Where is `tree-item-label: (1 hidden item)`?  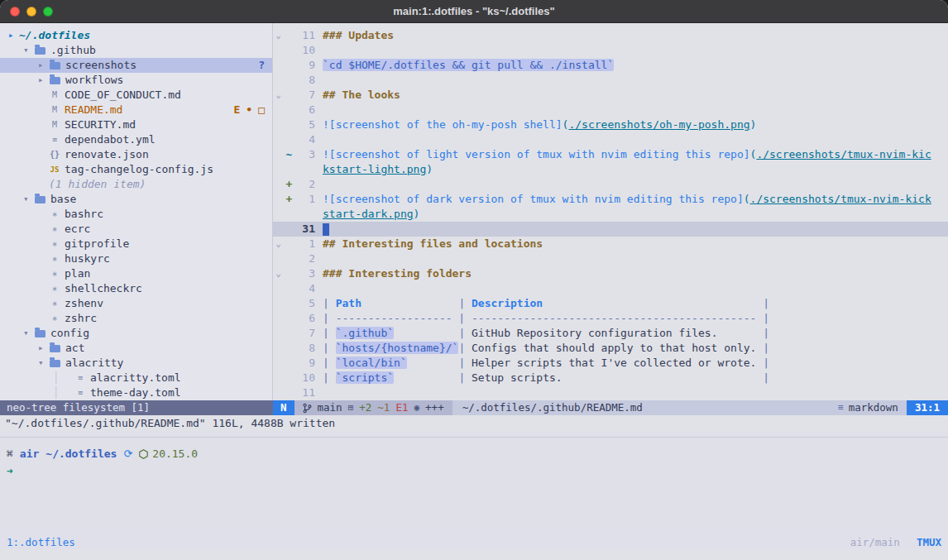
tree-item-label: (1 hidden item) is located at coordinates (98, 184).